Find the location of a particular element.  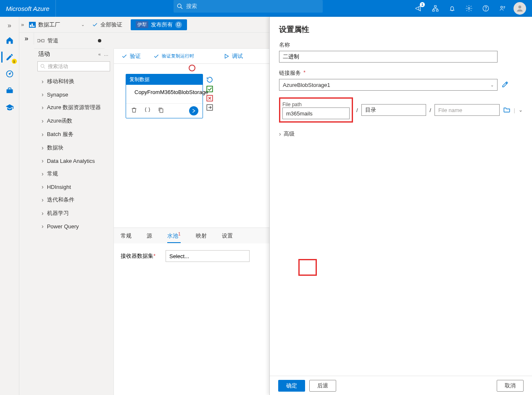

node-side-success is located at coordinates (210, 89).